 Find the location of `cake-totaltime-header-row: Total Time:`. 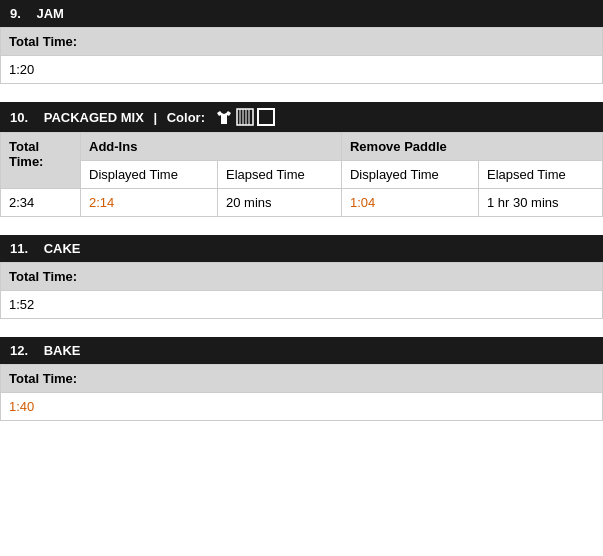

cake-totaltime-header-row: Total Time: is located at coordinates (302, 277).